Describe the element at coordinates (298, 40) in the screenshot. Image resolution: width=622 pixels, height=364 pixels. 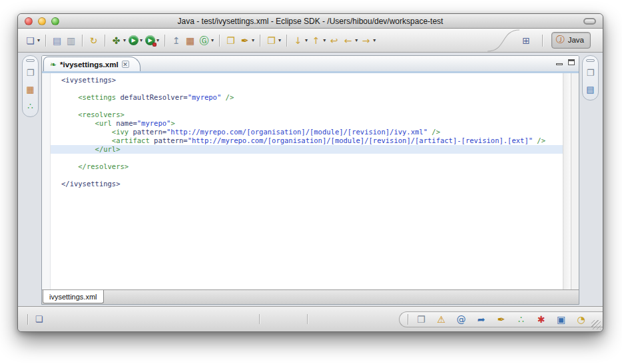
I see `next-annotation-icon: ↓` at that location.